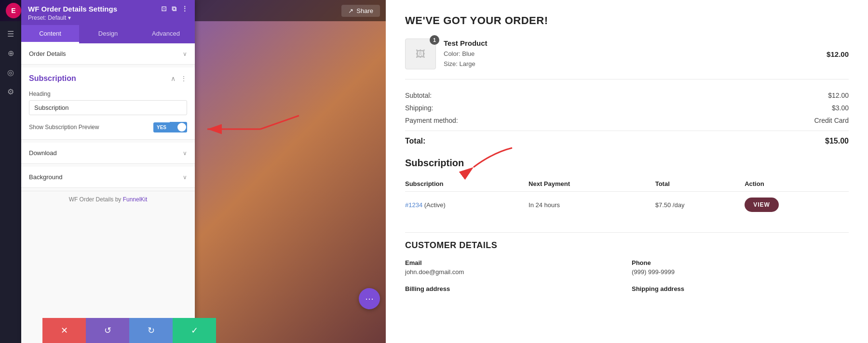 The height and width of the screenshot is (343, 868). What do you see at coordinates (11, 92) in the screenshot?
I see `nav-icon-4: ⚙` at bounding box center [11, 92].